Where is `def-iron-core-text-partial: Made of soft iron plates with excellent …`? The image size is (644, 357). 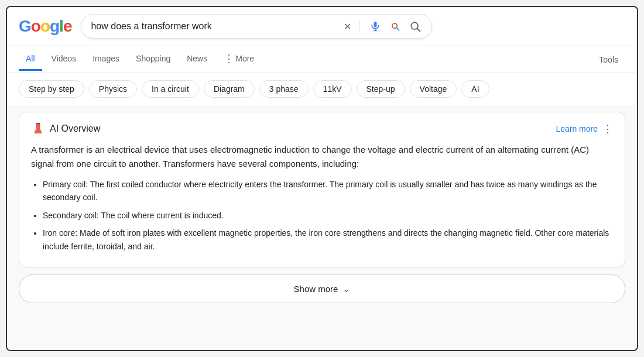
def-iron-core-text-partial: Made of soft iron plates with excellent … is located at coordinates (326, 239).